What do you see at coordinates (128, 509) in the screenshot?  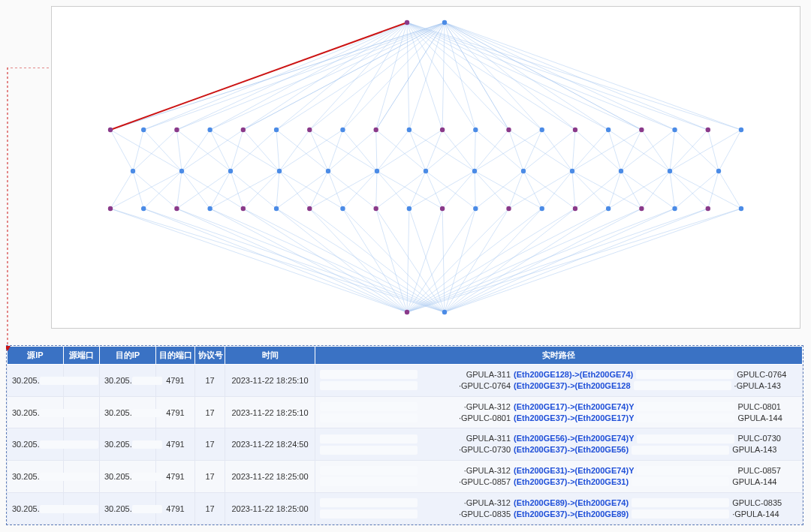 I see `dst-ip: 30.205.` at bounding box center [128, 509].